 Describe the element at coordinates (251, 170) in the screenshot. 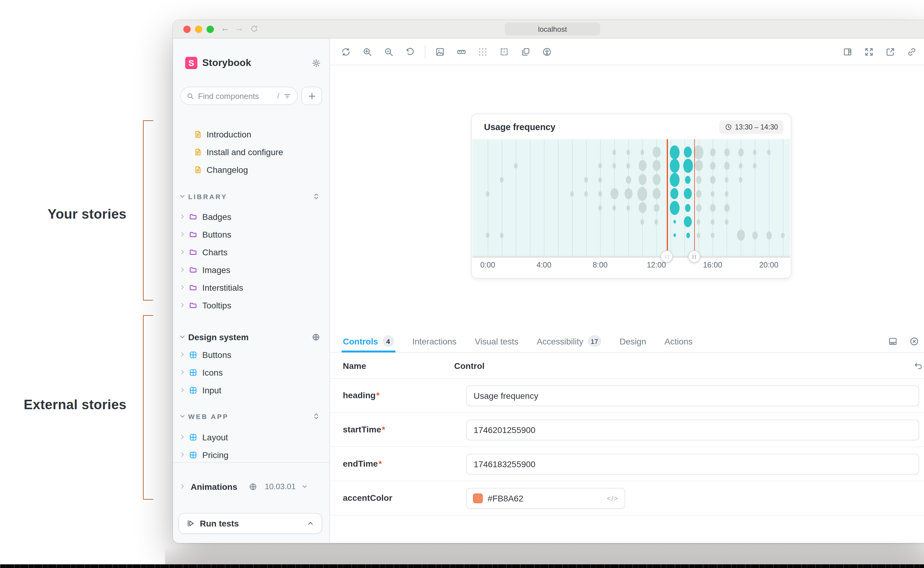

I see `sidebar-item-changelog: Changelog` at that location.